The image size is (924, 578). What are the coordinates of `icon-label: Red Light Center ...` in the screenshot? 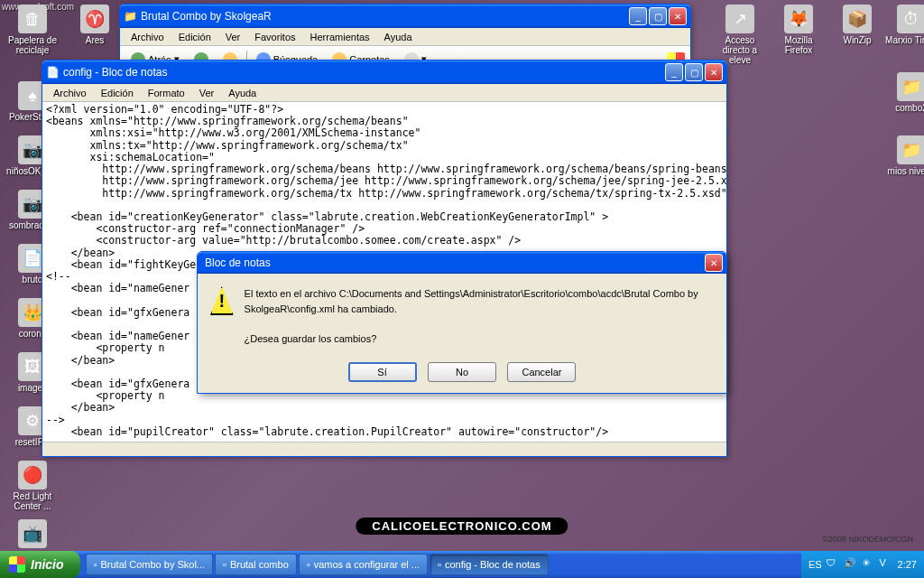 It's located at (32, 501).